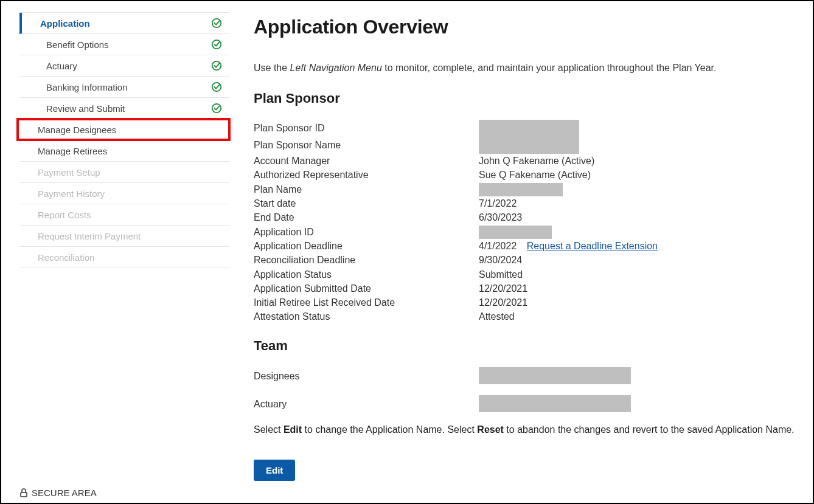 This screenshot has width=814, height=504. Describe the element at coordinates (64, 492) in the screenshot. I see `secure-area-label: SECURE AREA` at that location.